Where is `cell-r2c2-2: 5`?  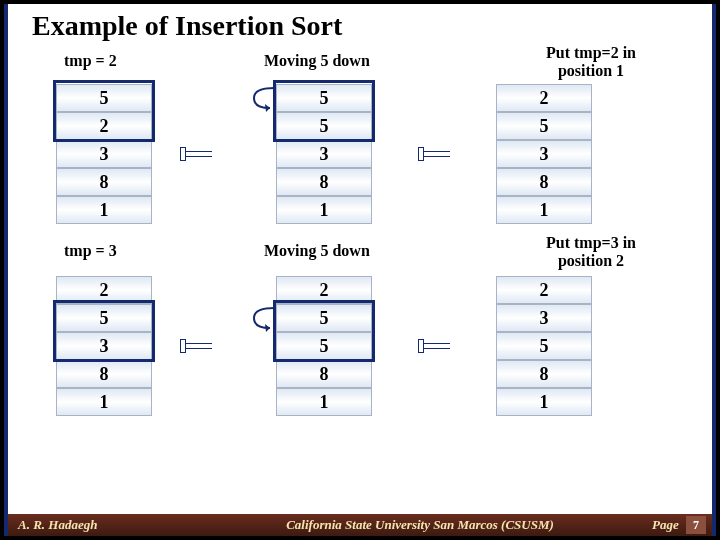 cell-r2c2-2: 5 is located at coordinates (324, 346).